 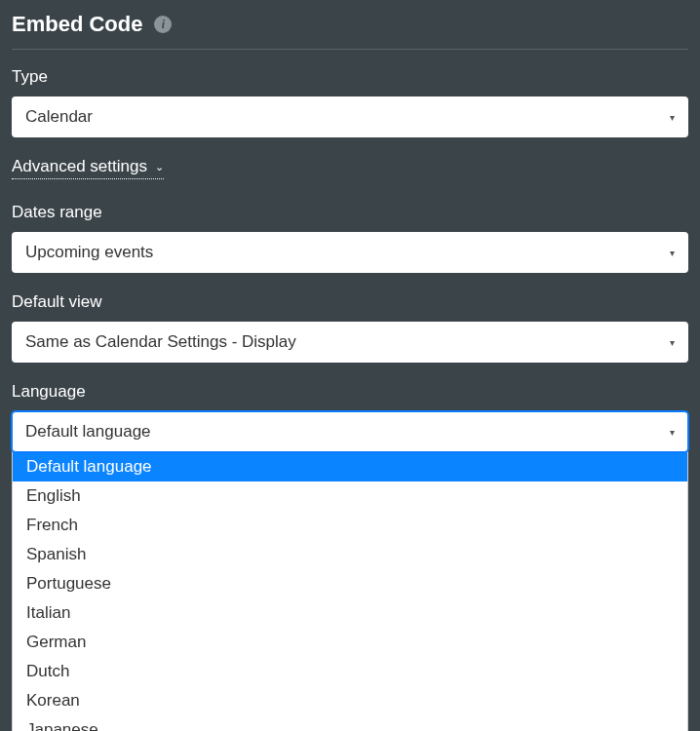 I want to click on language-select: Default language ▾, so click(x=350, y=432).